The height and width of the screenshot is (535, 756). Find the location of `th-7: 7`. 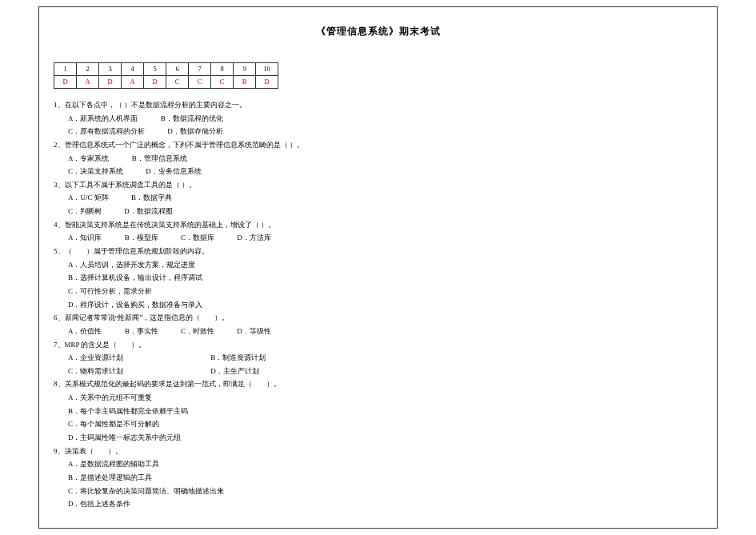

th-7: 7 is located at coordinates (200, 70).